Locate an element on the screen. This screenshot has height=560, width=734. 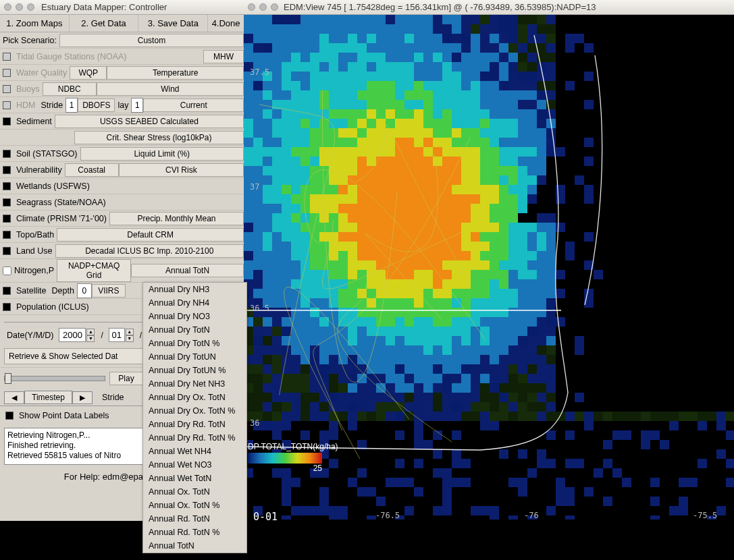
dropdown-item: Annual Dry TotUN is located at coordinates (194, 357).